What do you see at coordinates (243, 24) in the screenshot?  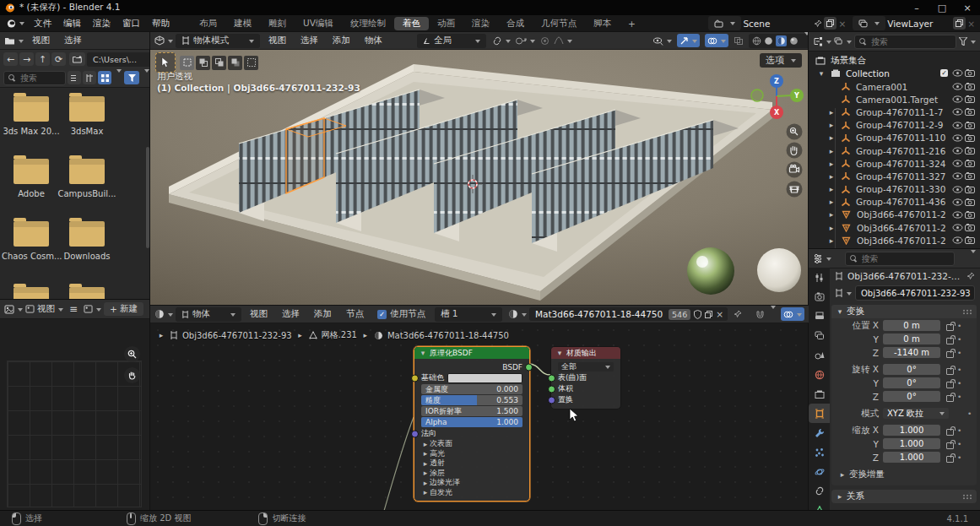 I see `workspace-tab-modeling: 建模` at bounding box center [243, 24].